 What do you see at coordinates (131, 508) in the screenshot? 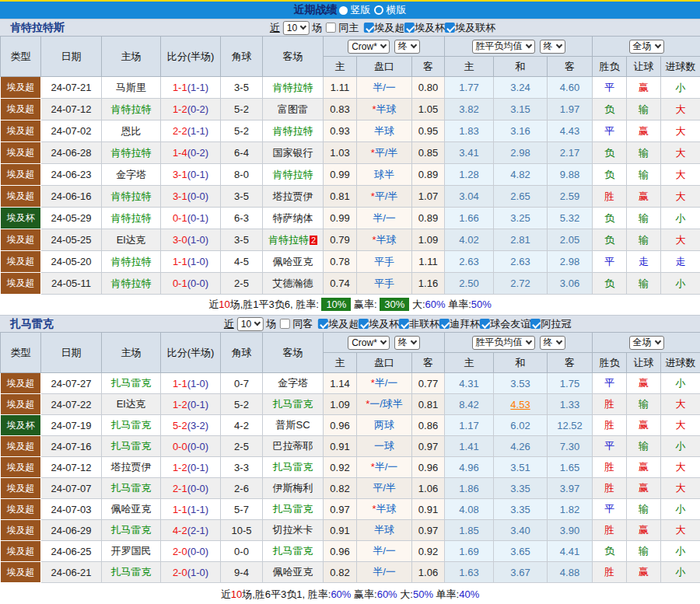
I see `home-team-name: 佩哈亚克` at bounding box center [131, 508].